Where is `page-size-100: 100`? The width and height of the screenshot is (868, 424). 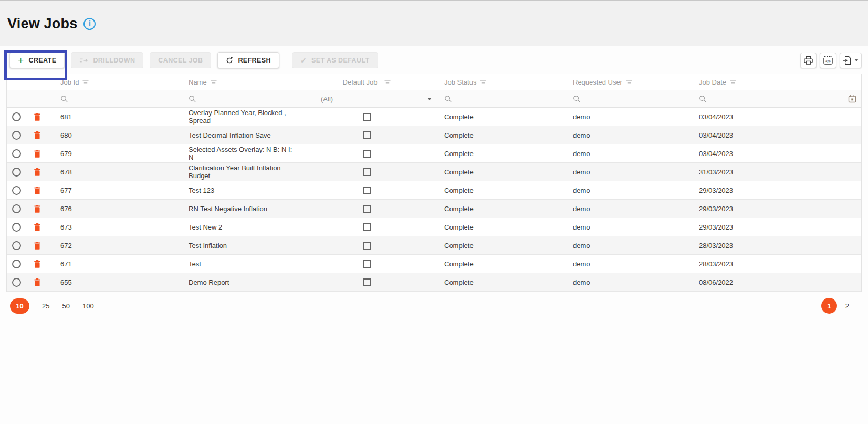 page-size-100: 100 is located at coordinates (88, 306).